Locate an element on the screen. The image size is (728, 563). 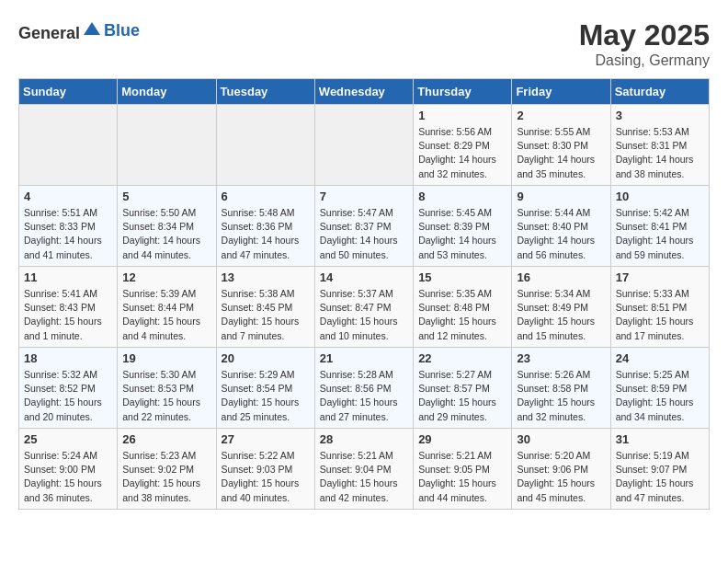
calendar-cell: 14Sunrise: 5:37 AMSunset: 8:47 PMDayligh… is located at coordinates (364, 307).